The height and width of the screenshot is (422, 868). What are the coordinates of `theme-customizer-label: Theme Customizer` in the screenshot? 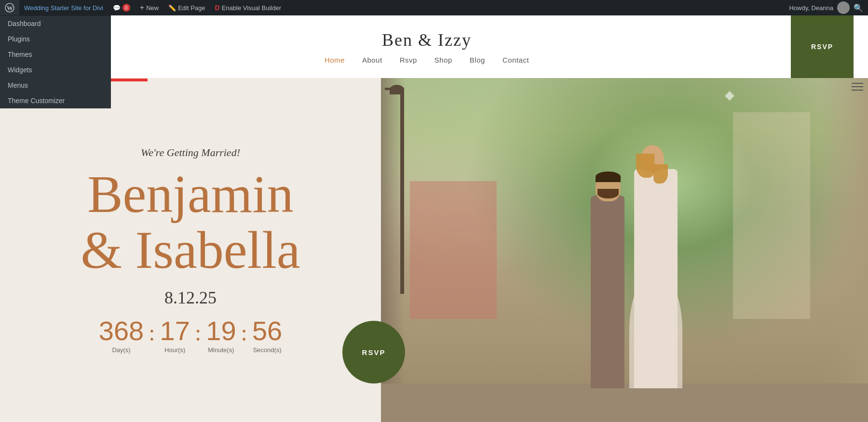 It's located at (36, 101).